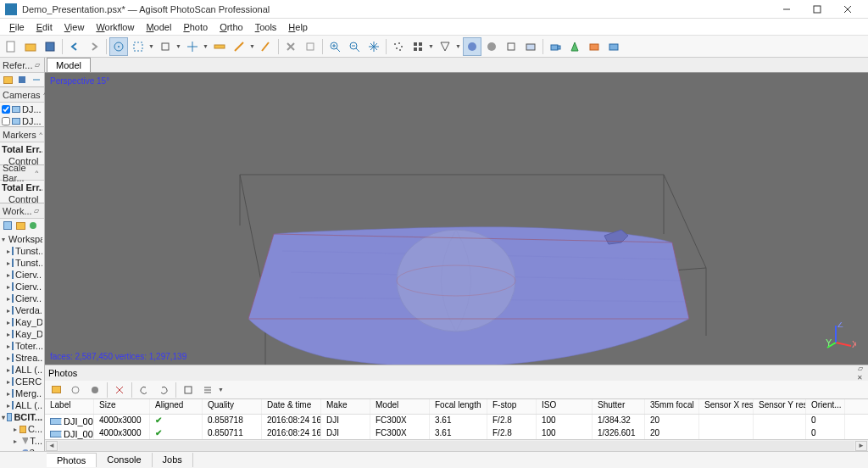 This screenshot has width=868, height=468. I want to click on menu-photo: Photo, so click(195, 27).